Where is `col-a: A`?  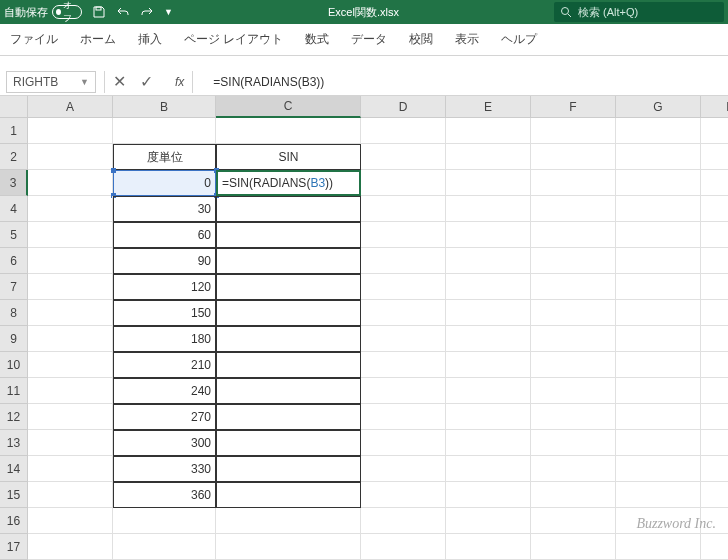
col-a: A is located at coordinates (70, 107).